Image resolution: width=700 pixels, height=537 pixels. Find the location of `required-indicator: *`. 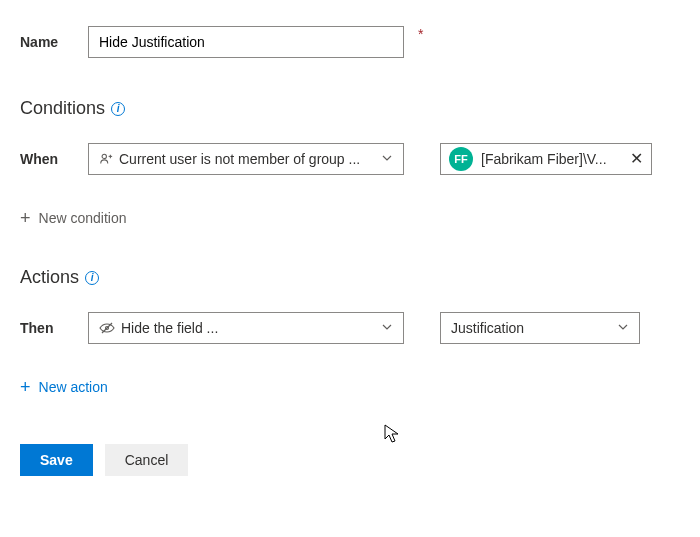

required-indicator: * is located at coordinates (420, 34).